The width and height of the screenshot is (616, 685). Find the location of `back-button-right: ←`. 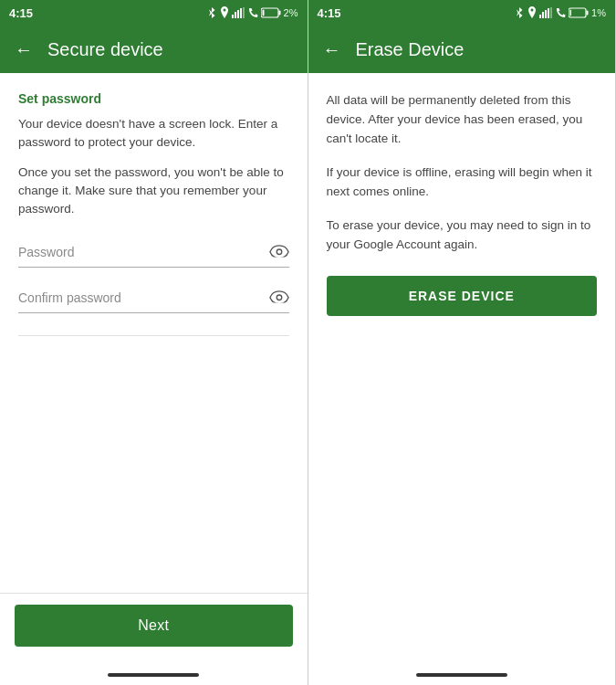

back-button-right: ← is located at coordinates (332, 49).